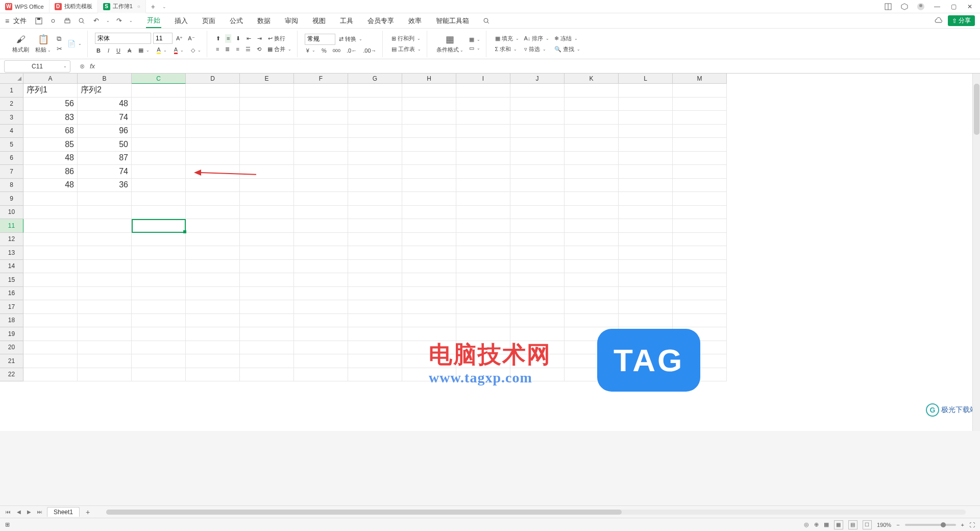 This screenshot has height=531, width=980. I want to click on horizontal-scrollbar, so click(536, 512).